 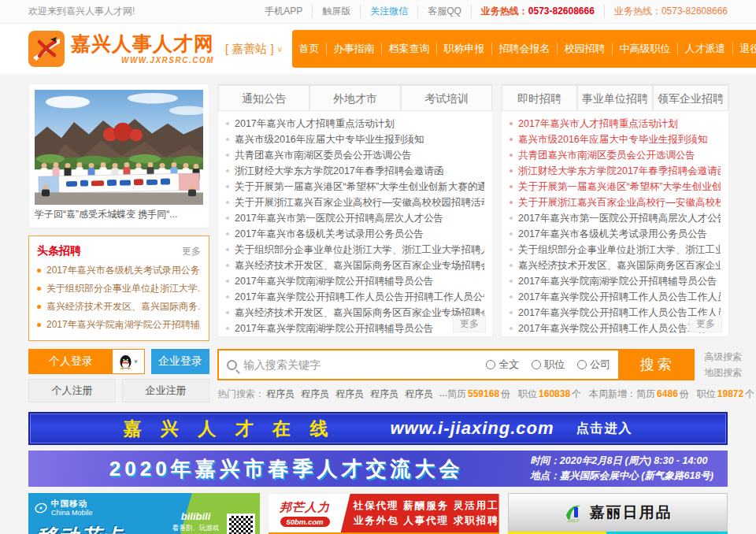 What do you see at coordinates (584, 49) in the screenshot?
I see `nav-item: 校园招聘` at bounding box center [584, 49].